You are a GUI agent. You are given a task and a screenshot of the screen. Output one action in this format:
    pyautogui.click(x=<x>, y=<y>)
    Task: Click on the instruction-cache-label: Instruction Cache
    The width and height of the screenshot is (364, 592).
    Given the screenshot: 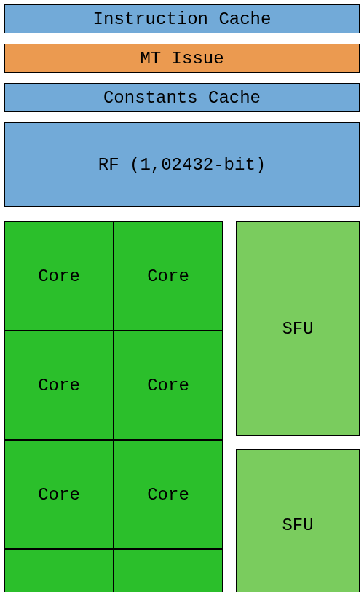 What is the action you would take?
    pyautogui.click(x=182, y=19)
    